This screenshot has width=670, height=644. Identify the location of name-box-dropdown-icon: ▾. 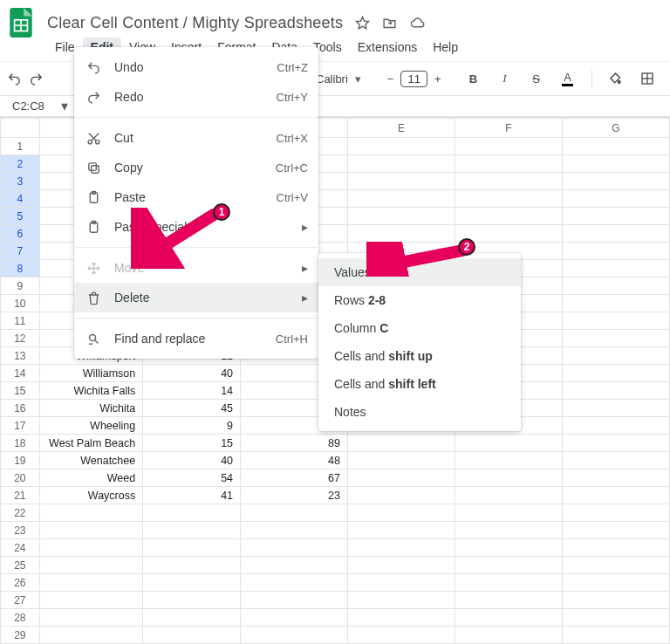
(65, 106).